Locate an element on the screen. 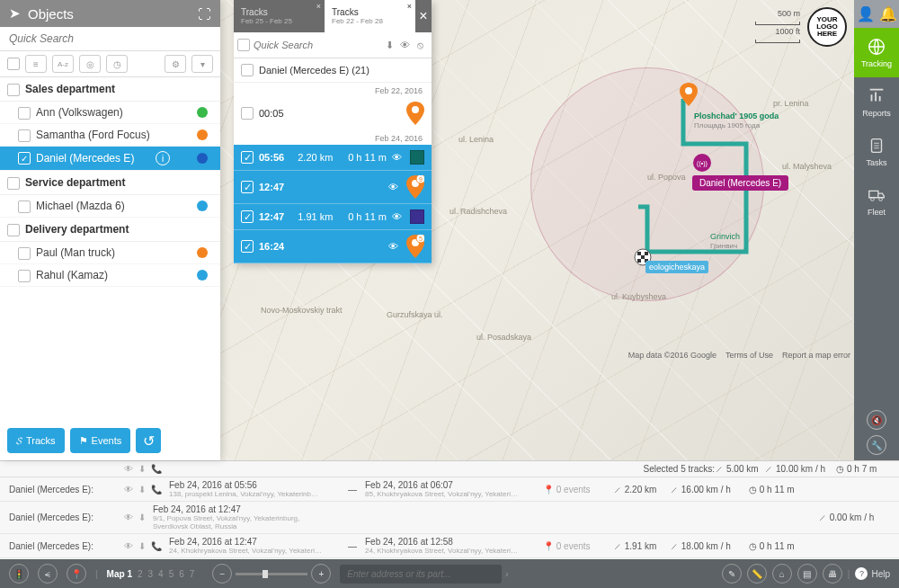 This screenshot has width=899, height=588. info-icon: i is located at coordinates (163, 158).